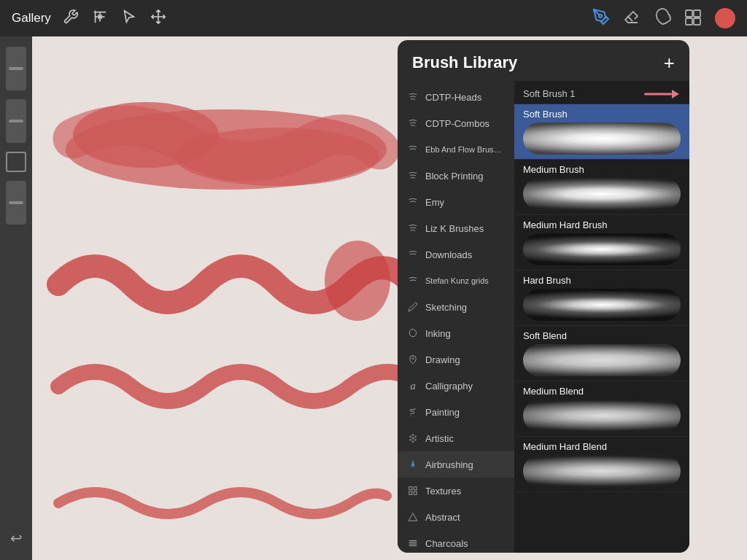  What do you see at coordinates (456, 202) in the screenshot?
I see `category-item-emy: Emy` at bounding box center [456, 202].